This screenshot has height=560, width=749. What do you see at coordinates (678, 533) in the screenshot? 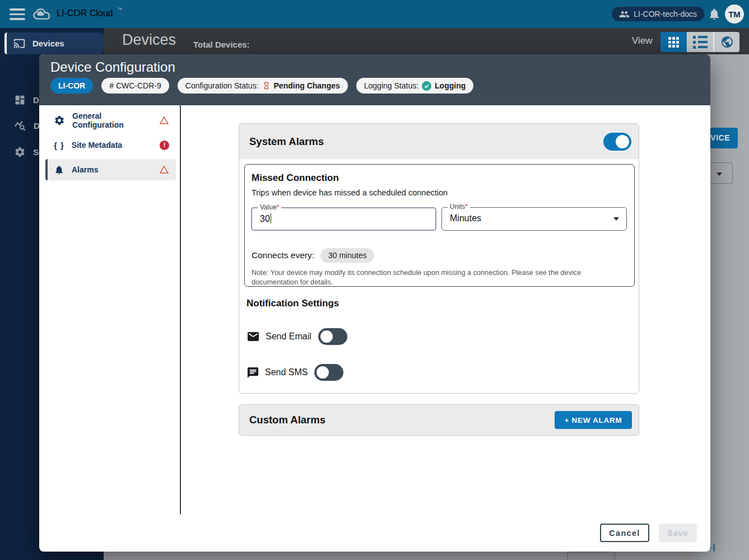
I see `save-button: Save` at bounding box center [678, 533].